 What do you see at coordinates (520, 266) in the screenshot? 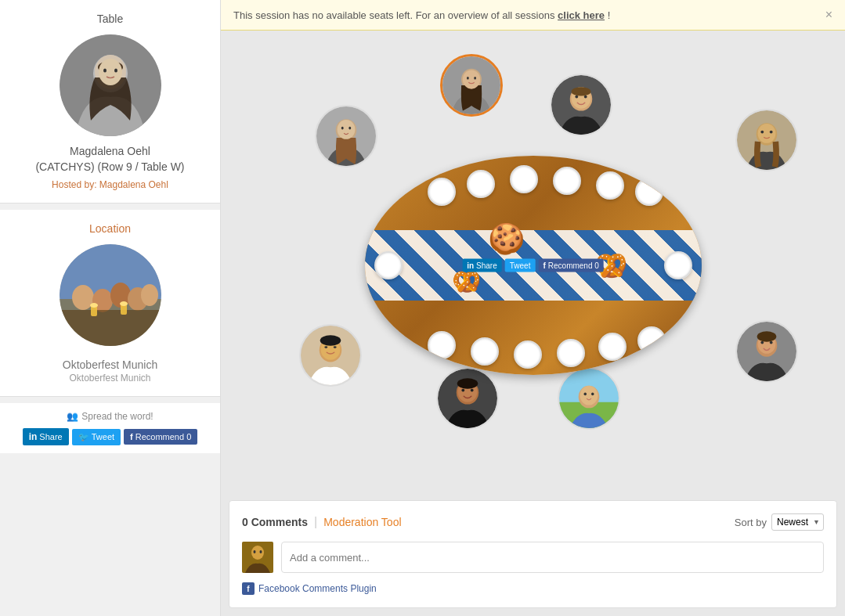
I see `table-twitter-button: Tweet` at bounding box center [520, 266].